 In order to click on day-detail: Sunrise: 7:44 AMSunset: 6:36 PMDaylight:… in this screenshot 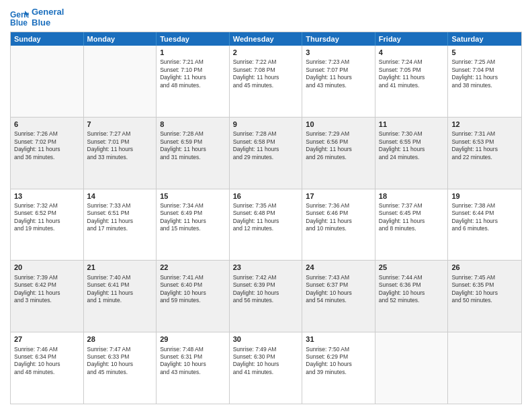, I will do `click(412, 289)`.